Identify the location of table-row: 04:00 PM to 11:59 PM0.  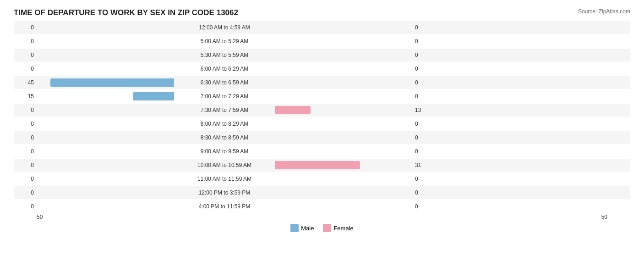
(322, 206).